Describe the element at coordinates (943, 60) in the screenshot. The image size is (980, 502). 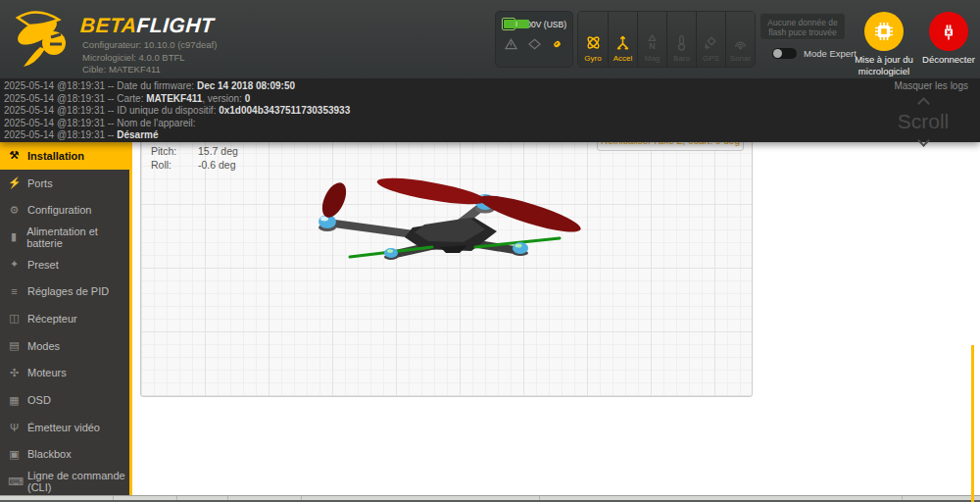
I see `disconnect-label: Déconnecter` at that location.